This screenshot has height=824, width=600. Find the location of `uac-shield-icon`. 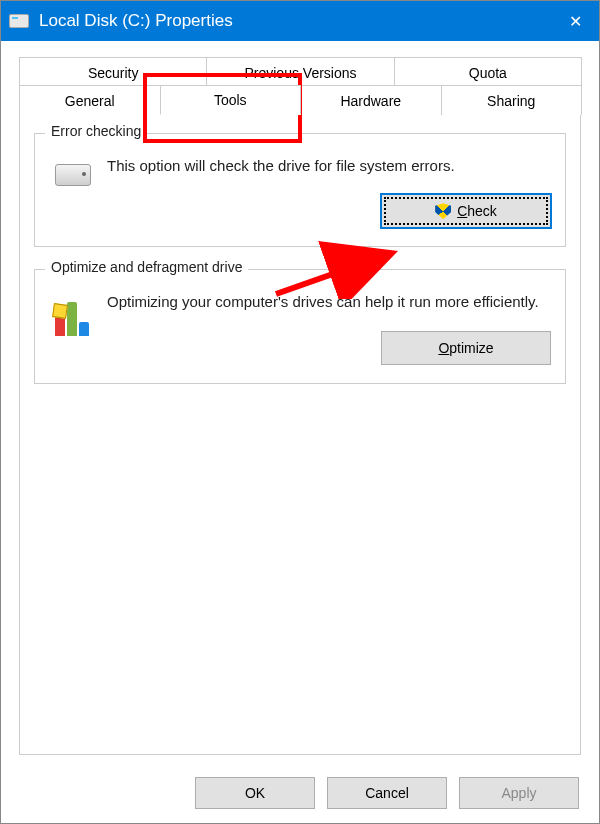

uac-shield-icon is located at coordinates (443, 211).